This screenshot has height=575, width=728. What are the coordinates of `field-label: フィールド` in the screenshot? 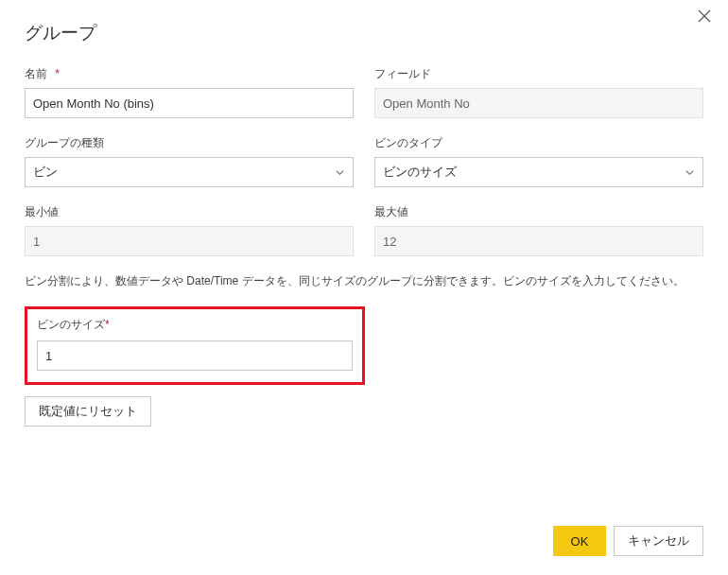 It's located at (539, 74).